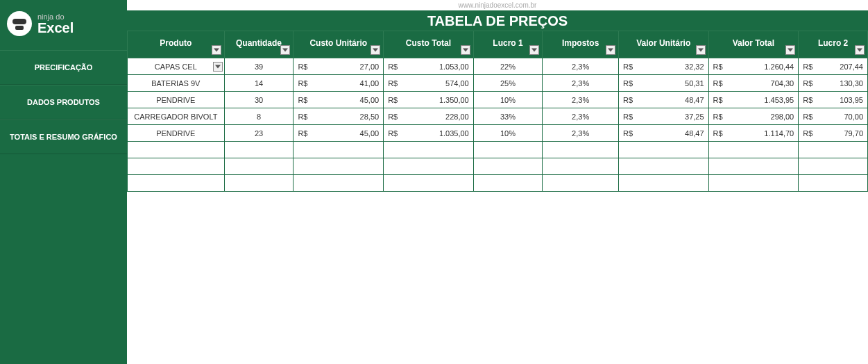  Describe the element at coordinates (339, 117) in the screenshot. I see `cell-custo-unitario: R$28,50` at that location.